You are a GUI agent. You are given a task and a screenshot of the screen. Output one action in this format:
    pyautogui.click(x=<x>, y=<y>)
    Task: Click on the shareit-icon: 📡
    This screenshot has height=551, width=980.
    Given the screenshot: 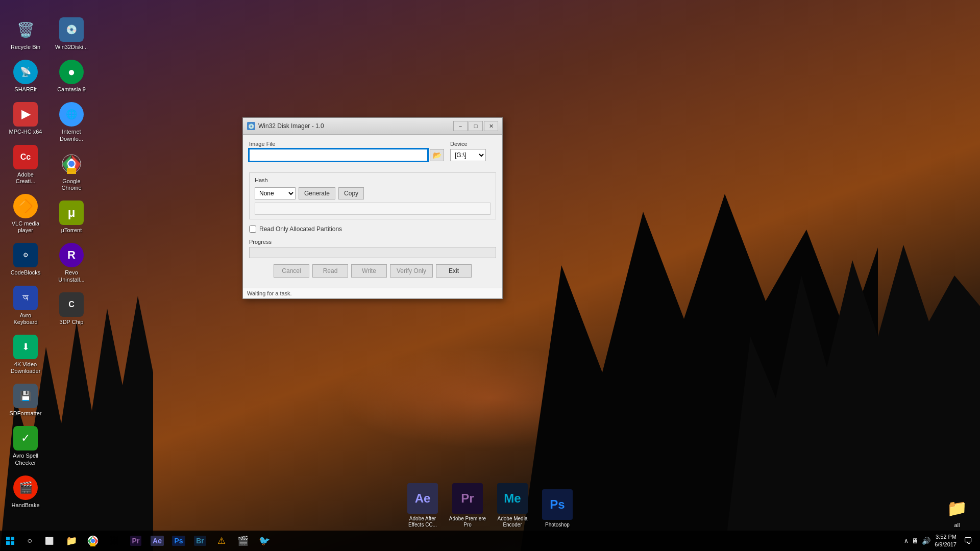 What is the action you would take?
    pyautogui.click(x=26, y=72)
    